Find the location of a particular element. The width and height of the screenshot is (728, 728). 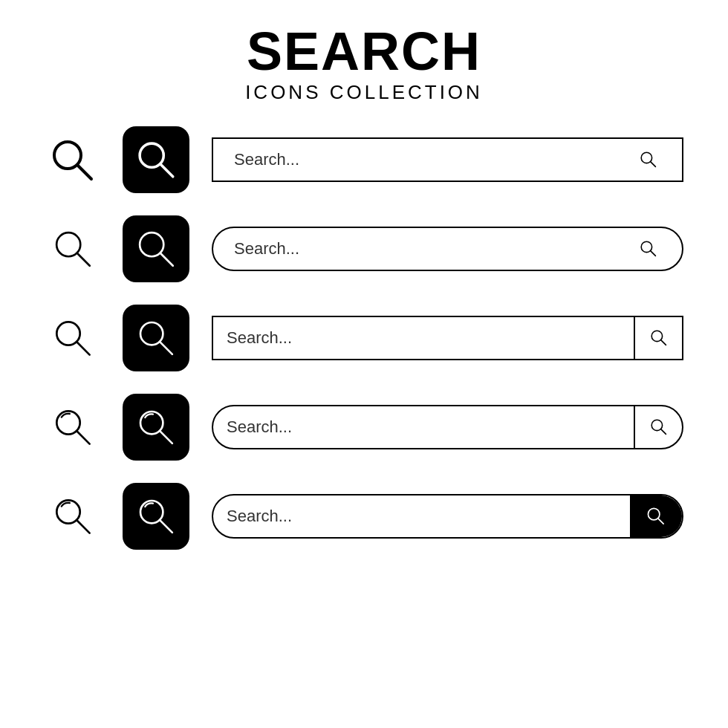

row-3: Search... is located at coordinates (364, 338).